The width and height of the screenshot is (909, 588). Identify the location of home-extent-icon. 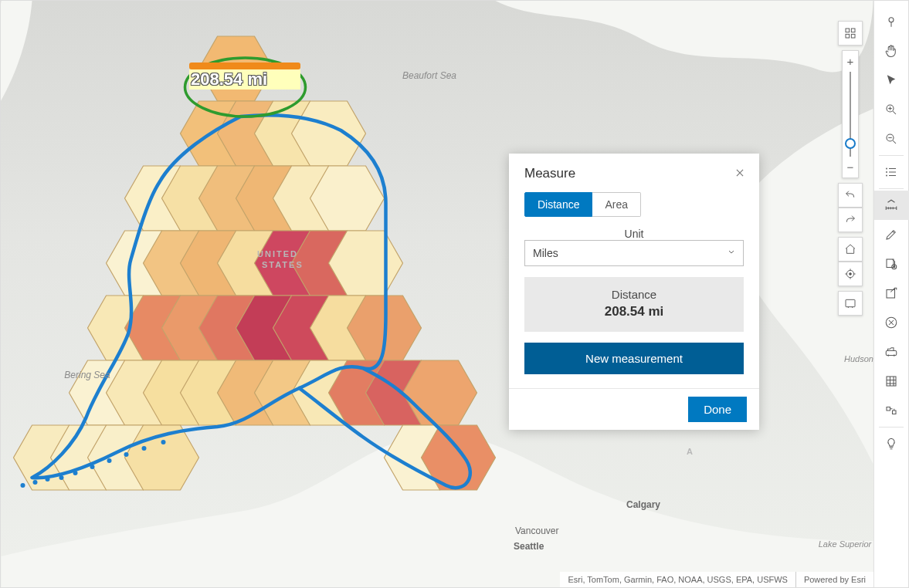
(850, 249).